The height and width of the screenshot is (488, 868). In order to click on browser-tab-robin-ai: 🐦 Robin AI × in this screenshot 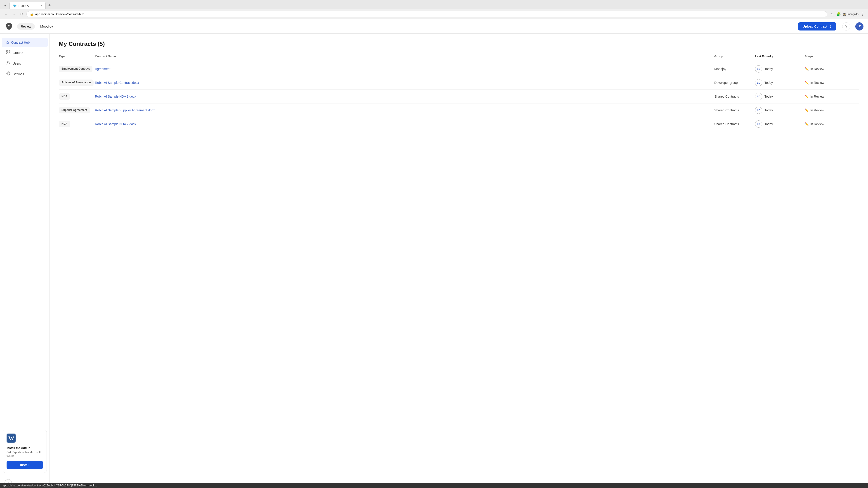, I will do `click(28, 5)`.